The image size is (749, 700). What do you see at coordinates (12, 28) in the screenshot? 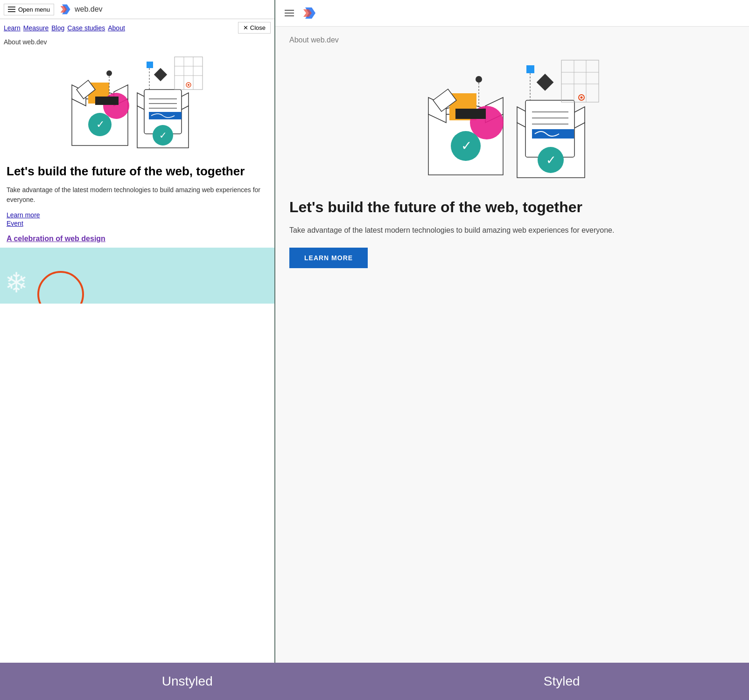
I see `nav-learn: Learn` at bounding box center [12, 28].